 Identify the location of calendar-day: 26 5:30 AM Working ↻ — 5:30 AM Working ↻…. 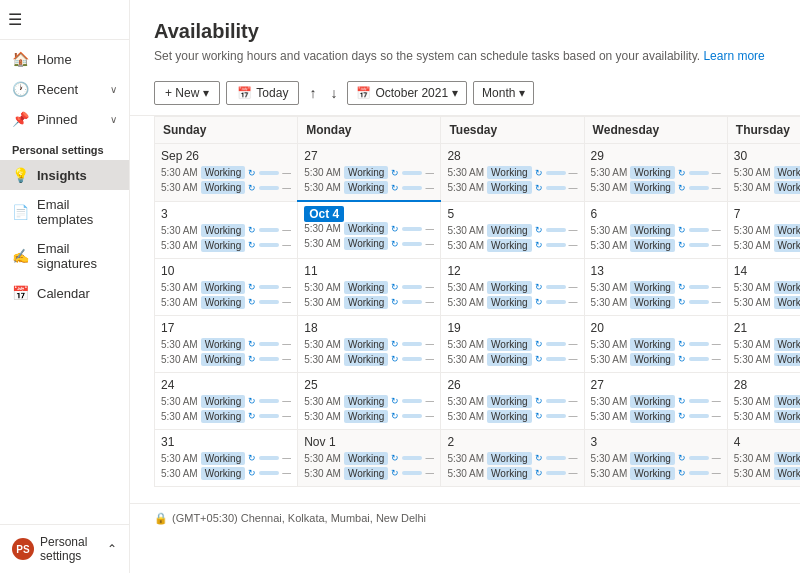
(512, 400).